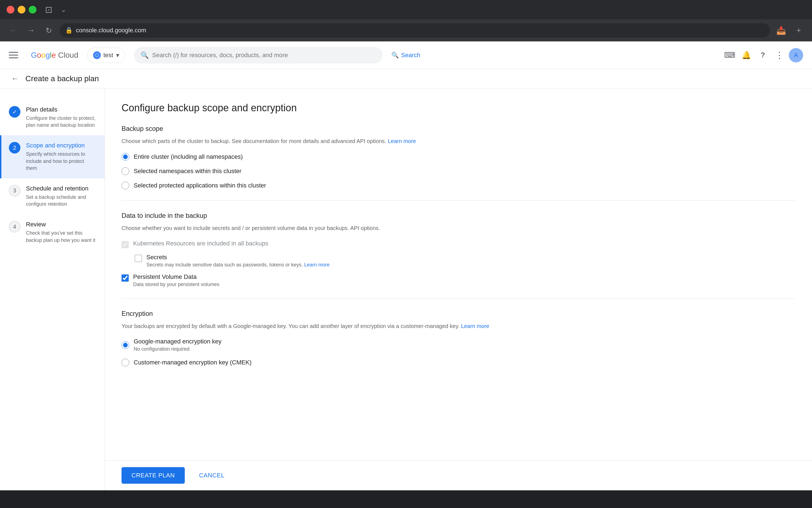 This screenshot has width=812, height=508. What do you see at coordinates (15, 55) in the screenshot?
I see `hamburger-menu` at bounding box center [15, 55].